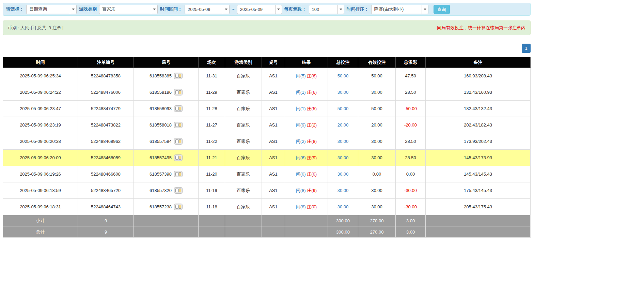 The height and width of the screenshot is (282, 644). I want to click on cell-result: 闲(2) 庄(8), so click(307, 142).